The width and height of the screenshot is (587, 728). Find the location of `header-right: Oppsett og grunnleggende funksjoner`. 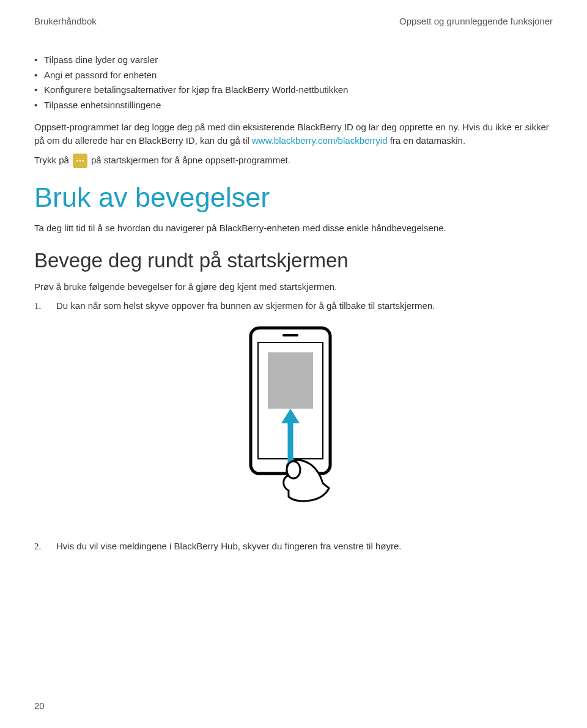

header-right: Oppsett og grunnleggende funksjoner is located at coordinates (476, 21).